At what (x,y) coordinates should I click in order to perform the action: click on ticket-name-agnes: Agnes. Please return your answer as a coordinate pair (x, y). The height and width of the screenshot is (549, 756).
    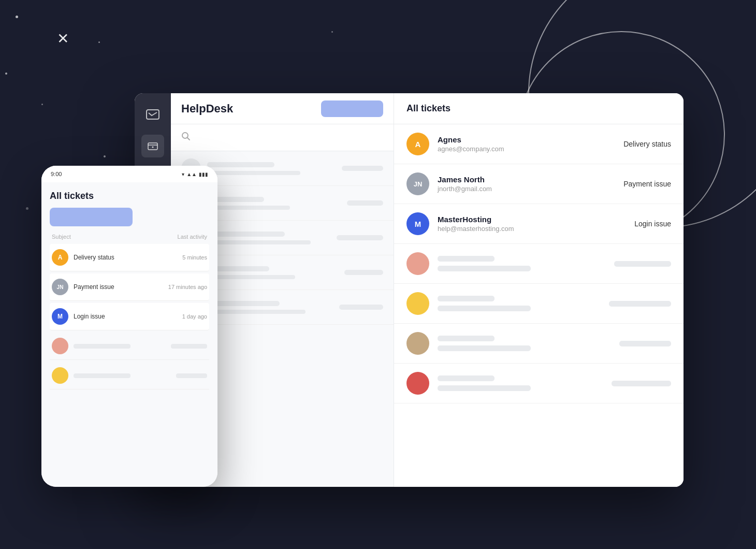
    Looking at the image, I should click on (526, 140).